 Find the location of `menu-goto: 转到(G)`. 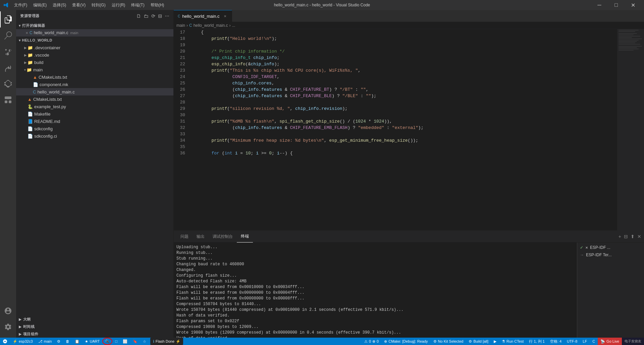

menu-goto: 转到(G) is located at coordinates (99, 5).